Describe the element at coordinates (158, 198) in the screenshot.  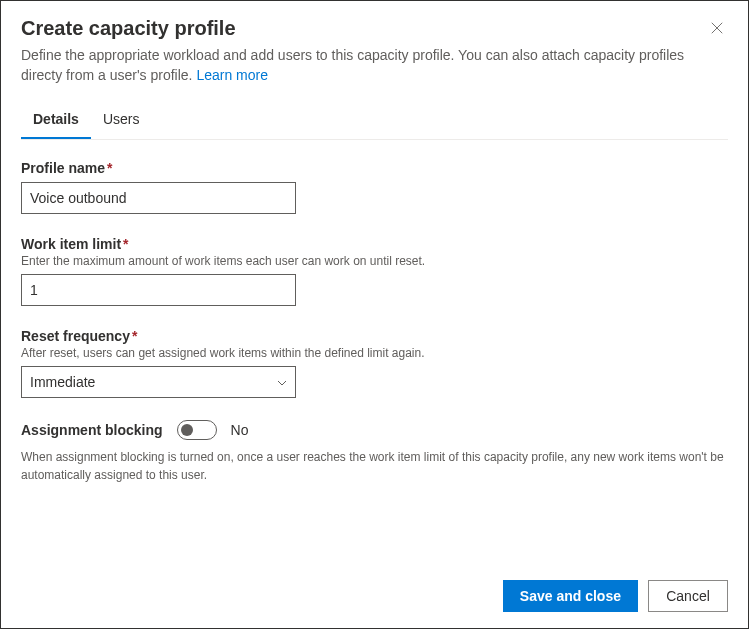
I see `profile-name-input` at that location.